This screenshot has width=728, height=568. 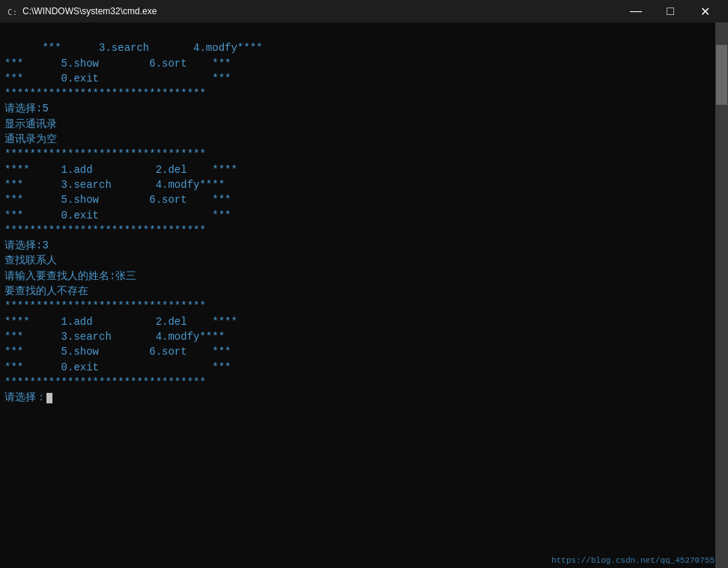 What do you see at coordinates (121, 170) in the screenshot?
I see `line-9: **** 1.add 2.del ****` at bounding box center [121, 170].